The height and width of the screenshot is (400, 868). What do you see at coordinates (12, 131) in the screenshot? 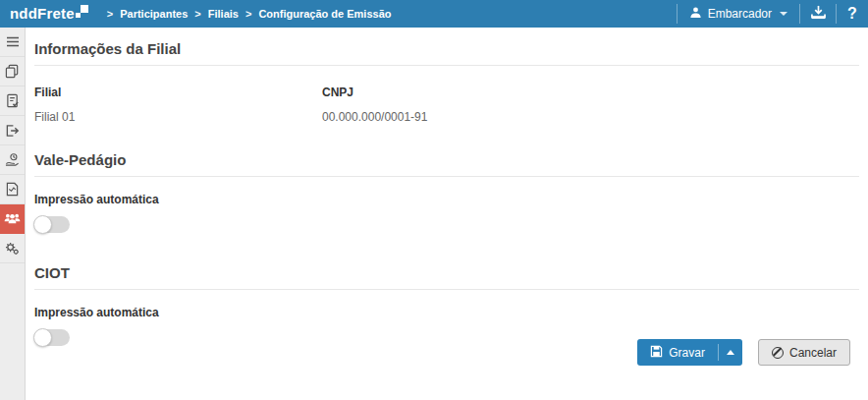
I see `exit-icon` at bounding box center [12, 131].